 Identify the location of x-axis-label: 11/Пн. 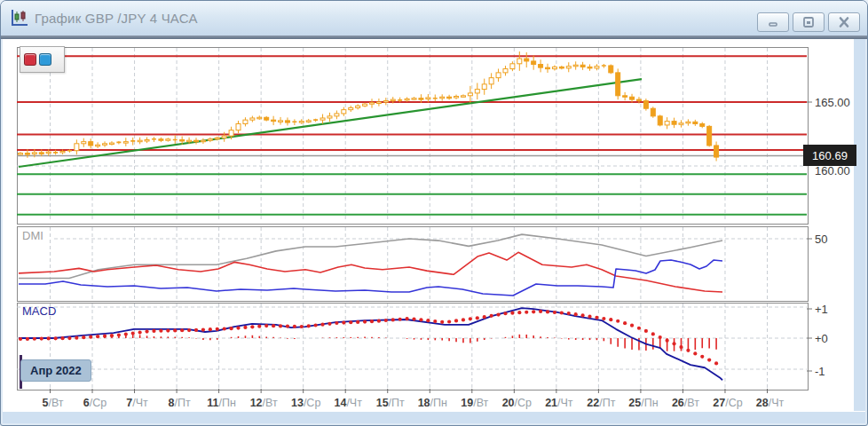
(222, 403).